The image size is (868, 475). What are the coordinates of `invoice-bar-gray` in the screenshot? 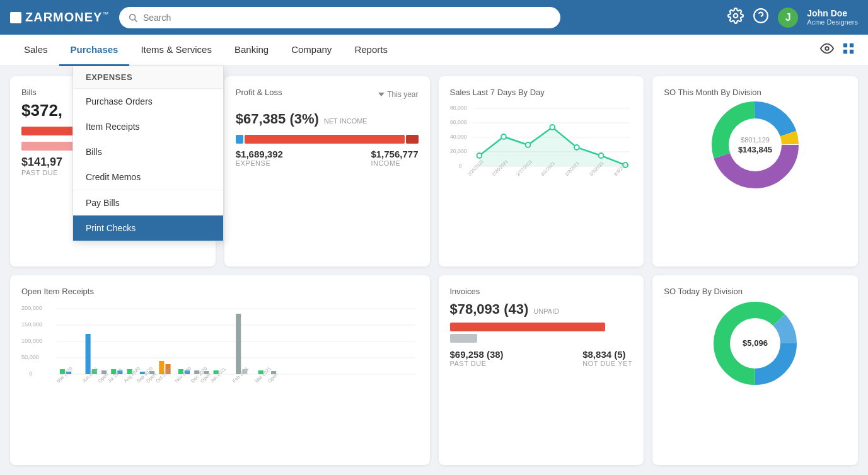 It's located at (464, 338).